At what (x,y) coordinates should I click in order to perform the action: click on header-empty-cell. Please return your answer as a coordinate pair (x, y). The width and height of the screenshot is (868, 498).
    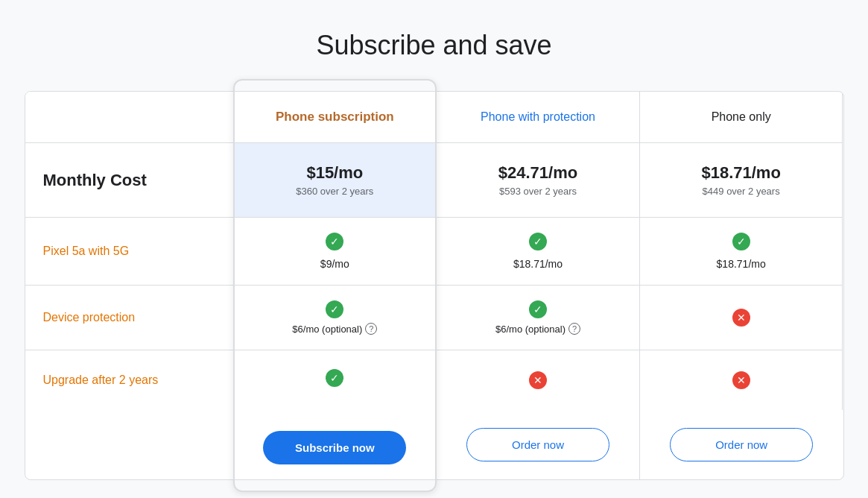
    Looking at the image, I should click on (130, 118).